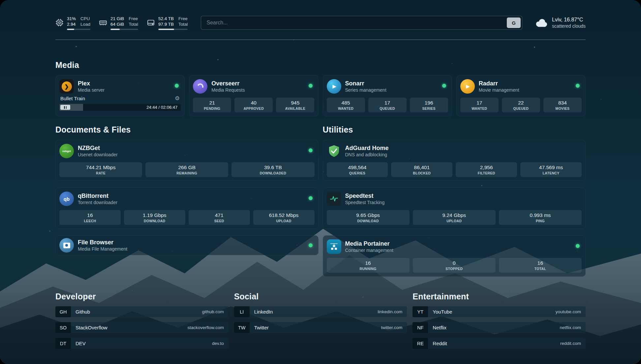 The image size is (641, 364). I want to click on header-divider, so click(320, 40).